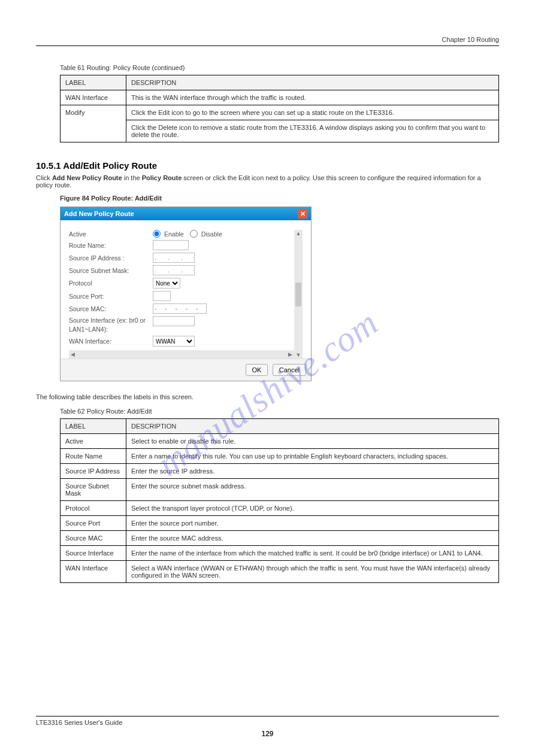 This screenshot has height=756, width=535. What do you see at coordinates (174, 257) in the screenshot?
I see `source-ip-input` at bounding box center [174, 257].